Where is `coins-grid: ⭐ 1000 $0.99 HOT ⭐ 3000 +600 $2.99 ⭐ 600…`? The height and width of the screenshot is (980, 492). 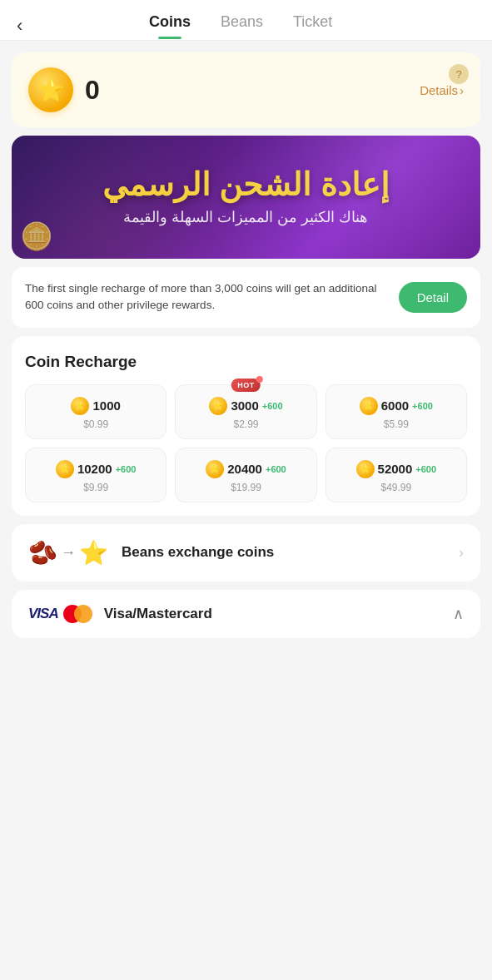 coins-grid: ⭐ 1000 $0.99 HOT ⭐ 3000 +600 $2.99 ⭐ 600… is located at coordinates (246, 443).